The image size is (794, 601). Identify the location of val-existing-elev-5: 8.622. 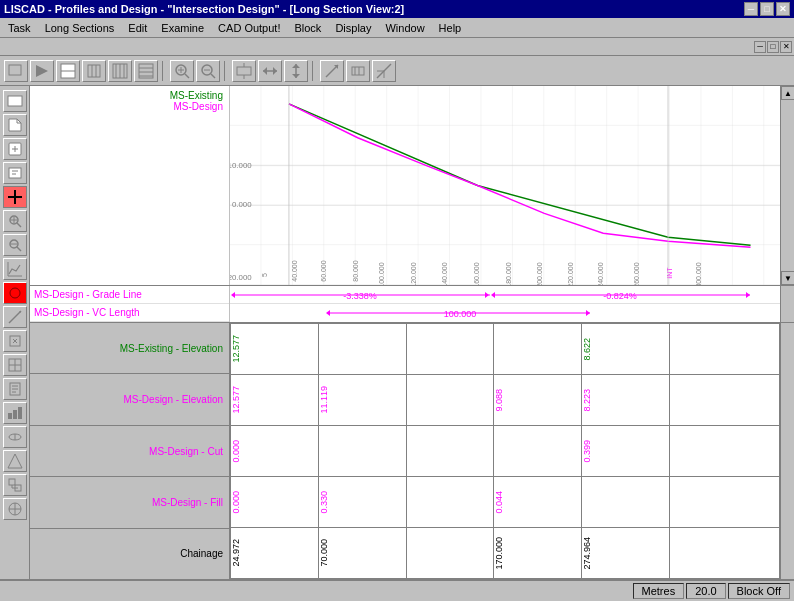
(587, 350).